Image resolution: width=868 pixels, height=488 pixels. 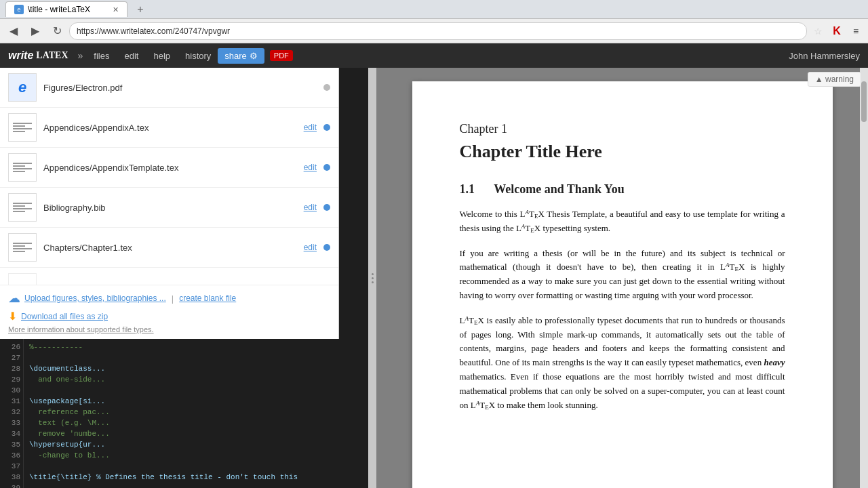 I want to click on upload-link: Upload figures, styles, bibliographies .…, so click(x=95, y=298).